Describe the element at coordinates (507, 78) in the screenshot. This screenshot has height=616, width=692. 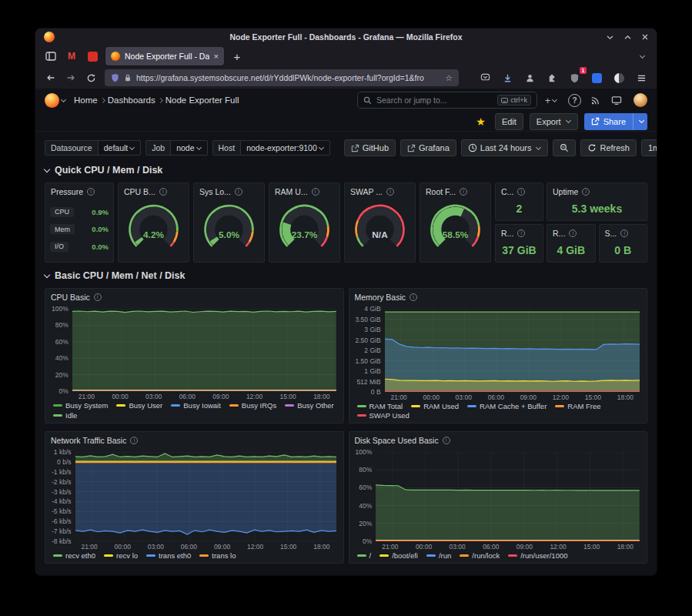
I see `downloads-button` at that location.